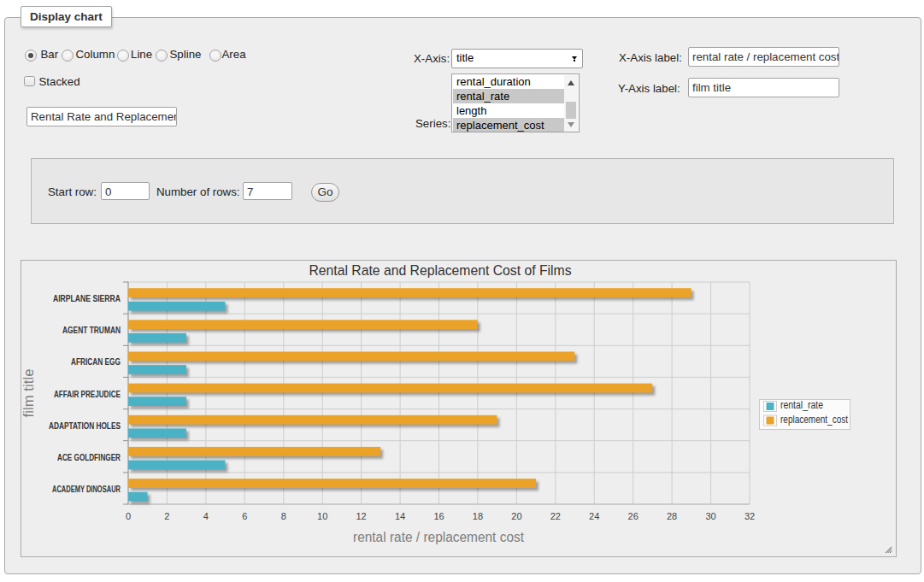 Image resolution: width=924 pixels, height=582 pixels. I want to click on svg-text: AFFAIR PREJUDICE, so click(87, 394).